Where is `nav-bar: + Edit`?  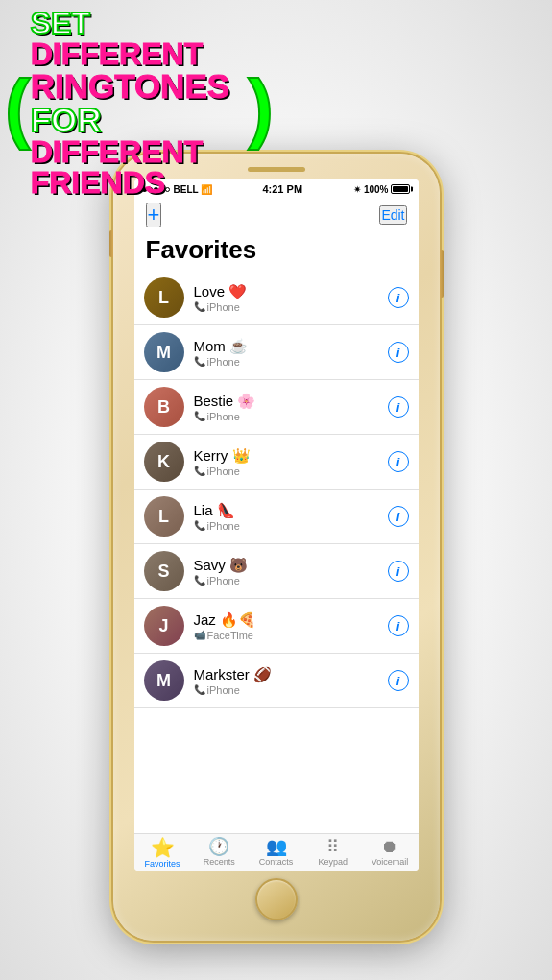
nav-bar: + Edit is located at coordinates (276, 215).